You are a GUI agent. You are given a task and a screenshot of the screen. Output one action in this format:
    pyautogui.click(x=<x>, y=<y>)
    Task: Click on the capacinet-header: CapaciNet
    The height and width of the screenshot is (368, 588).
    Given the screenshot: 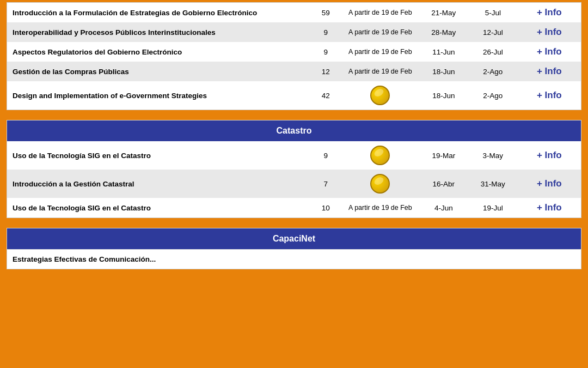 What is the action you would take?
    pyautogui.click(x=294, y=239)
    